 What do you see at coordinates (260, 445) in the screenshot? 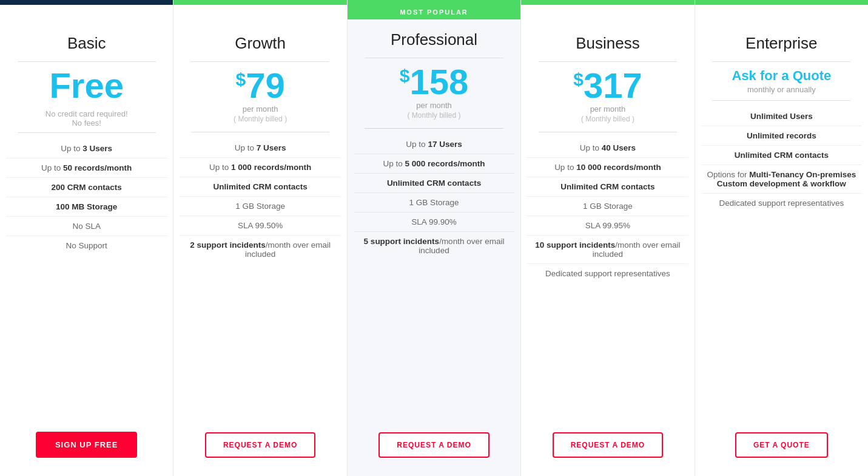
I see `plan-cta-area-growth: REQUEST A DEMO` at bounding box center [260, 445].